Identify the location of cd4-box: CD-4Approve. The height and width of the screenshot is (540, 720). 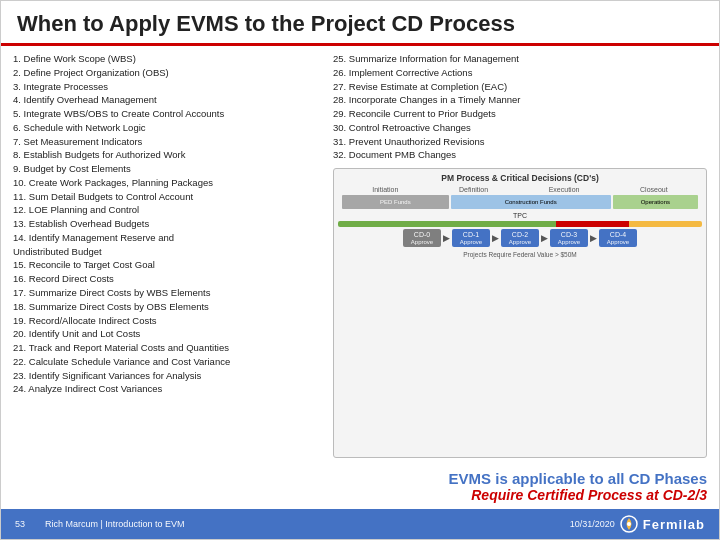
(618, 238).